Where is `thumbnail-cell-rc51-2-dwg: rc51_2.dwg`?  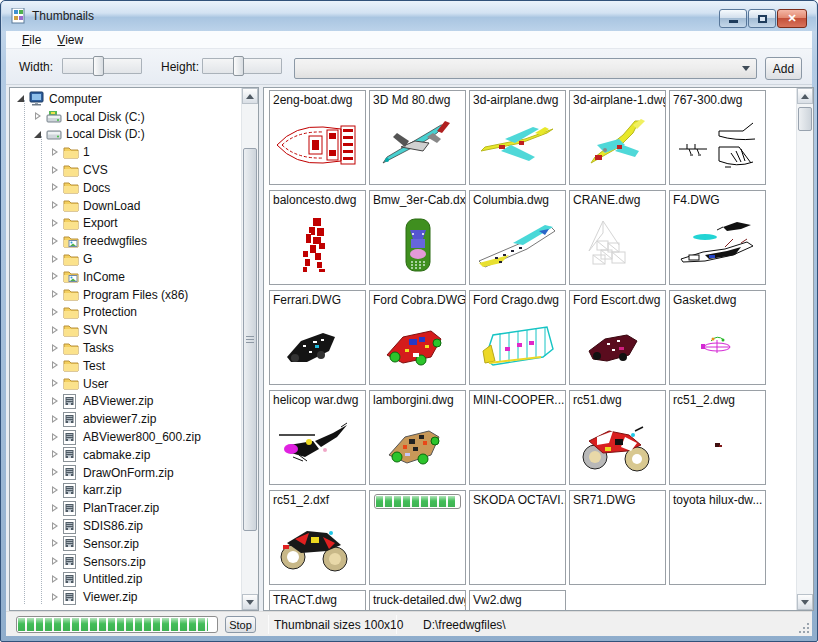 thumbnail-cell-rc51-2-dwg: rc51_2.dwg is located at coordinates (718, 438).